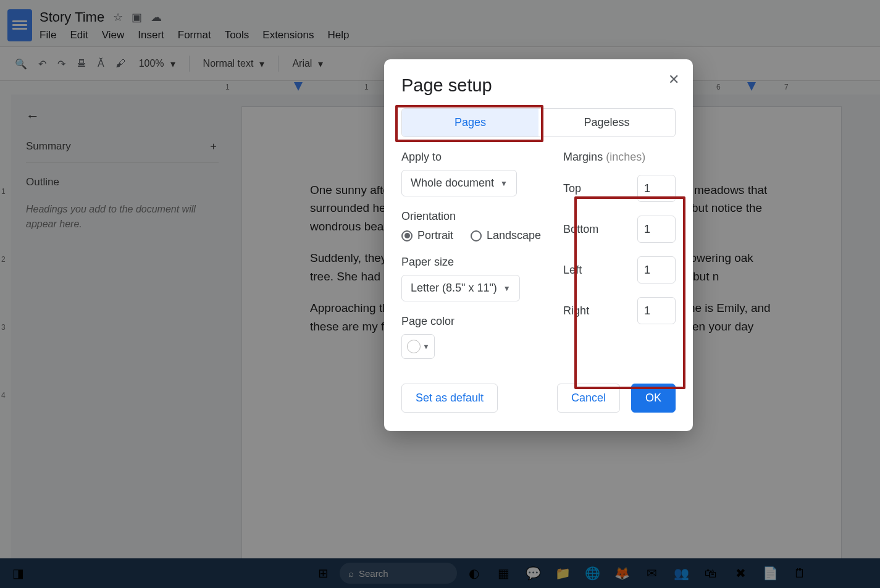 The height and width of the screenshot is (588, 880). What do you see at coordinates (653, 398) in the screenshot?
I see `ok-button: OK` at bounding box center [653, 398].